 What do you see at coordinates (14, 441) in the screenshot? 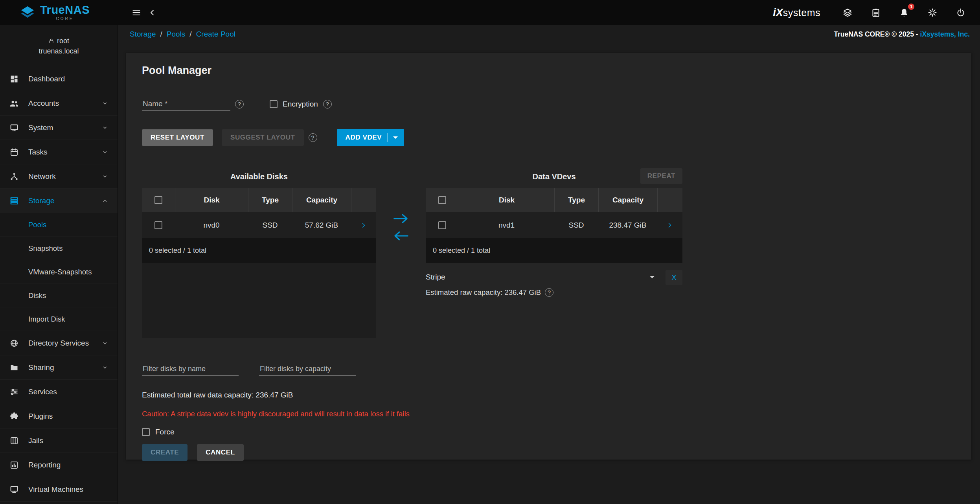
I see `jail-icon` at bounding box center [14, 441].